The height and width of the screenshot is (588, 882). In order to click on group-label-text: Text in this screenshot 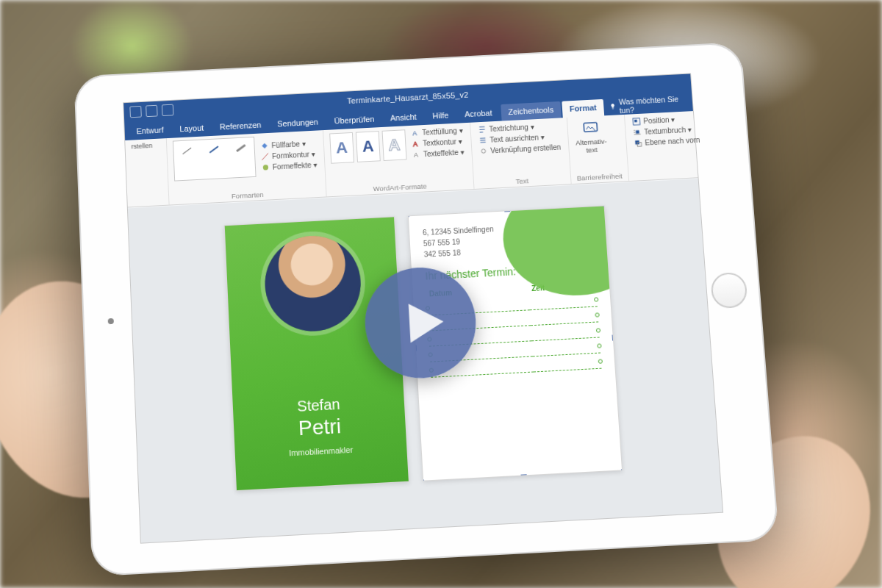, I will do `click(523, 181)`.